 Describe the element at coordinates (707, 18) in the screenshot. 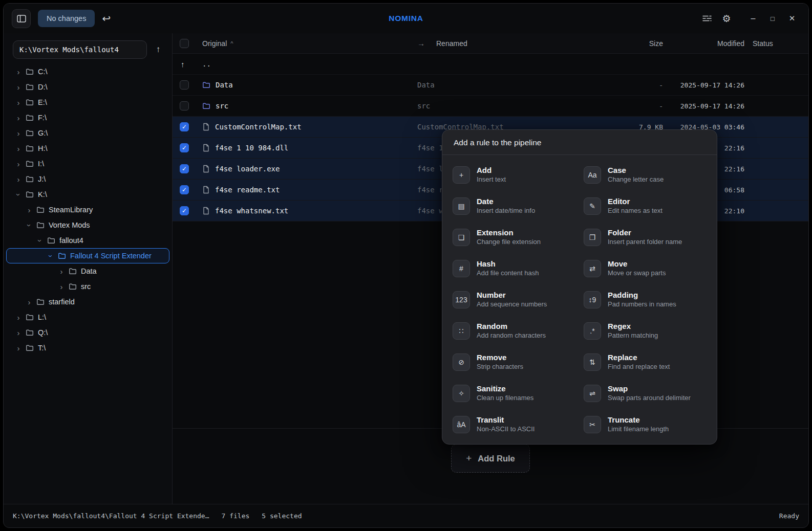

I see `pipeline-view-button` at that location.